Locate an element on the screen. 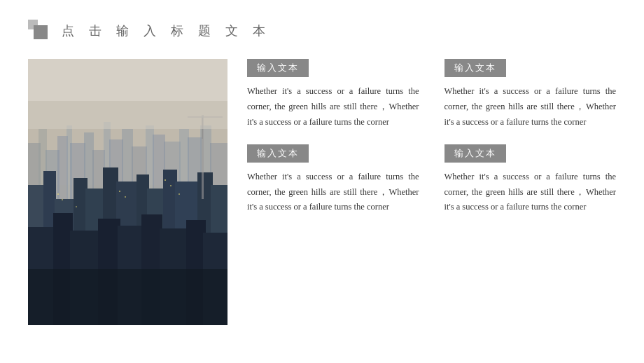 This screenshot has height=363, width=644. block-1-text: Whether it's a success or a failure turn… is located at coordinates (333, 107).